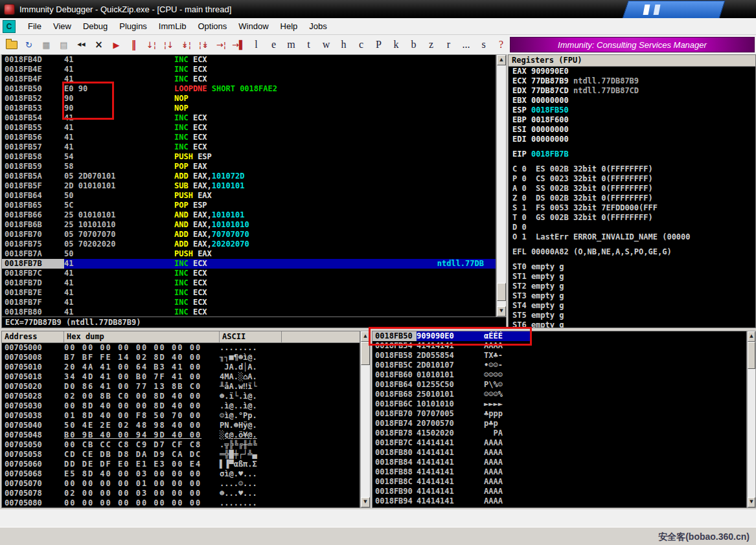 This screenshot has width=756, height=545. I want to click on menu-file: File, so click(35, 26).